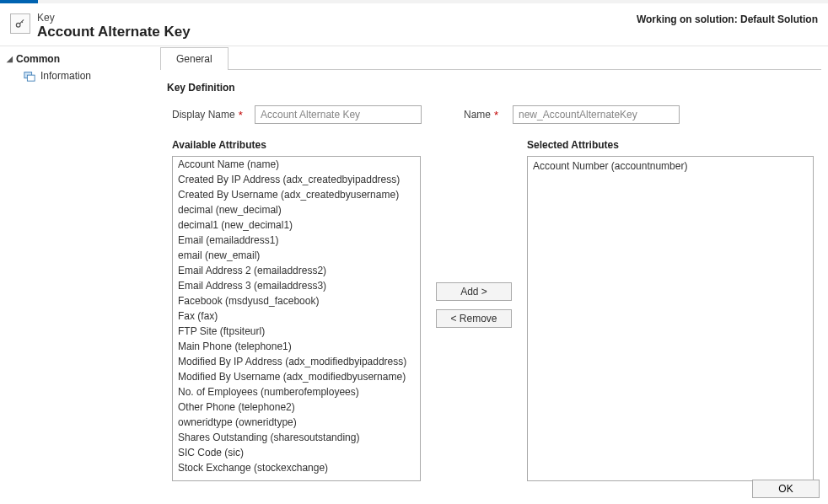 This screenshot has width=828, height=504. I want to click on sidebar-group-label: Common, so click(38, 59).